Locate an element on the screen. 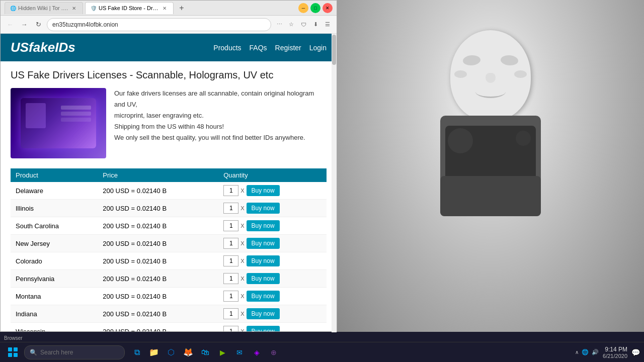  table-row: Wisconsin200 USD = 0.02140 BXBuy now is located at coordinates (169, 327).